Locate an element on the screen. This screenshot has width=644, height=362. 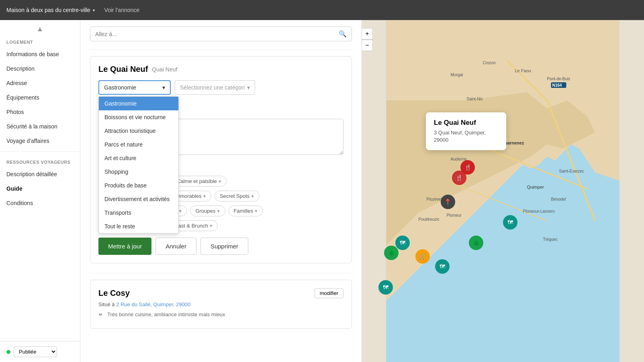
zoom-in-button: + is located at coordinates (367, 34).